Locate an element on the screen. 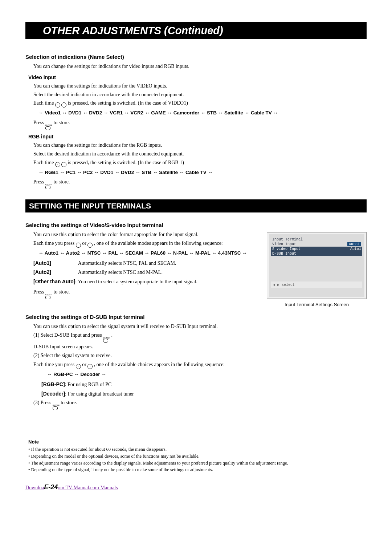  settings-screen: Input Terminal Video InputAuto1 S-video … is located at coordinates (317, 266).